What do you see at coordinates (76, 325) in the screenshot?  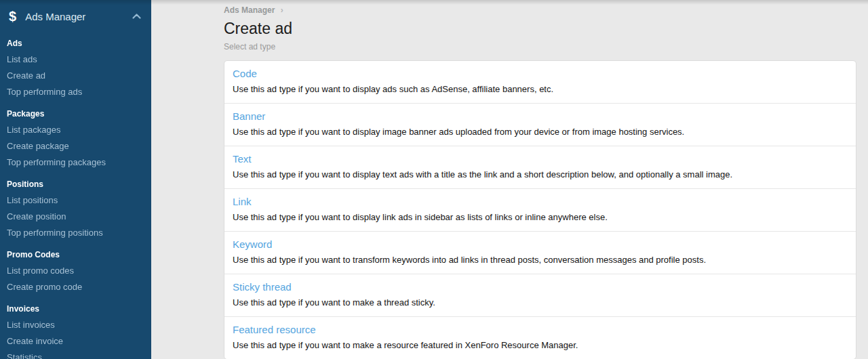 I see `sidebar-item-list-invoices: List invoices` at bounding box center [76, 325].